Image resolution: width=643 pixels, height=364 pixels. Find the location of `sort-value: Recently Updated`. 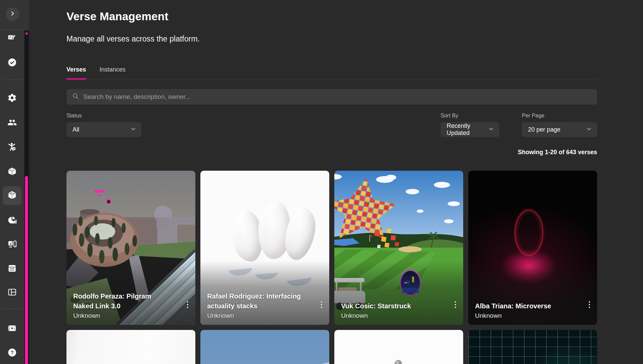

sort-value: Recently Updated is located at coordinates (467, 130).